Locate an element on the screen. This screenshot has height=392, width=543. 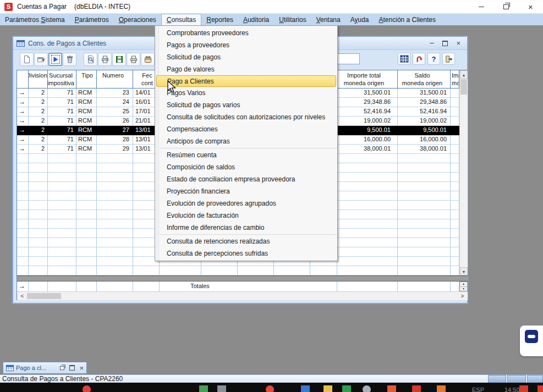
menu-item-anticipos-de-compras: Anticipos de compras is located at coordinates (246, 141).